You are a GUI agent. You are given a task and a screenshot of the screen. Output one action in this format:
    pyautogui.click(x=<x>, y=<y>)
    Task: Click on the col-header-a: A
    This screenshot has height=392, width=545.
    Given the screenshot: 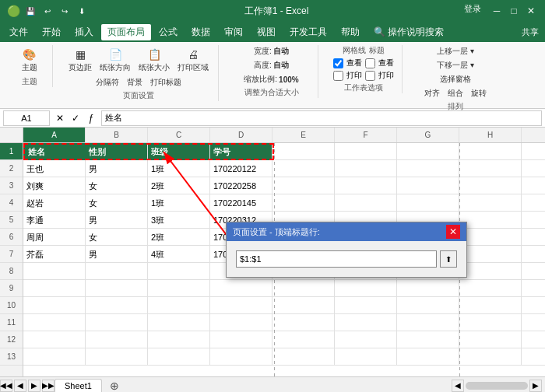 What is the action you would take?
    pyautogui.click(x=54, y=135)
    